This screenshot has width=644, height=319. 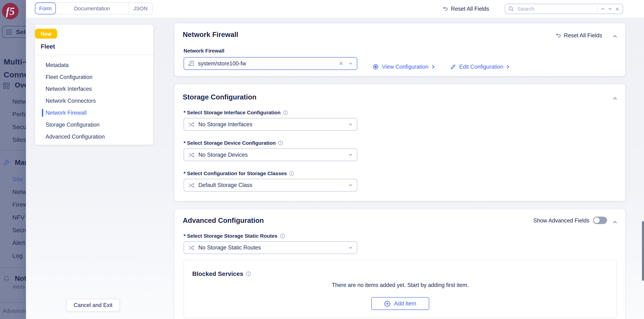 I want to click on sidebar-item-sites: Sites, so click(x=19, y=139).